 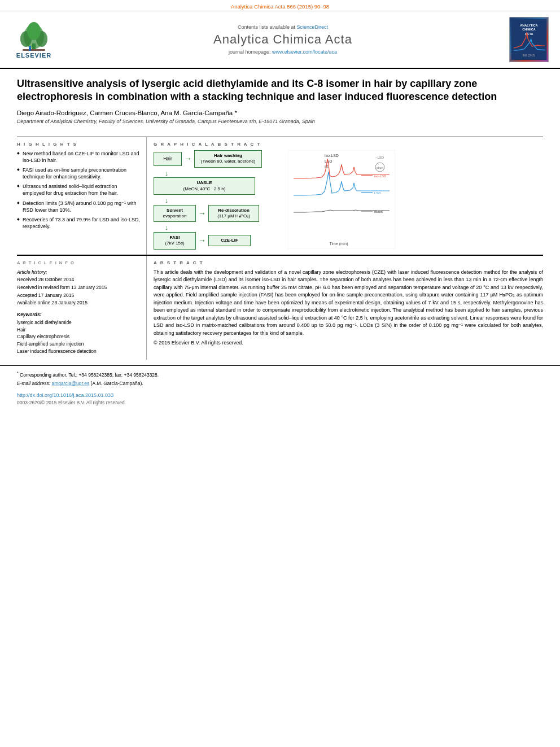 What do you see at coordinates (283, 40) in the screenshot?
I see `journal-title: Analytica Chimica Acta` at bounding box center [283, 40].